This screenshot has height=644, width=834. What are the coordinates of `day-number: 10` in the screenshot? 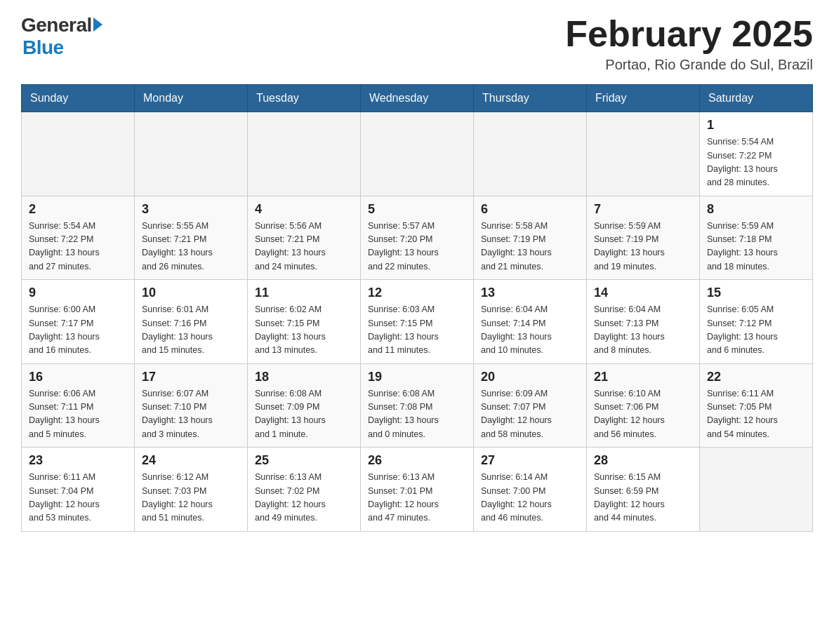 It's located at (191, 293).